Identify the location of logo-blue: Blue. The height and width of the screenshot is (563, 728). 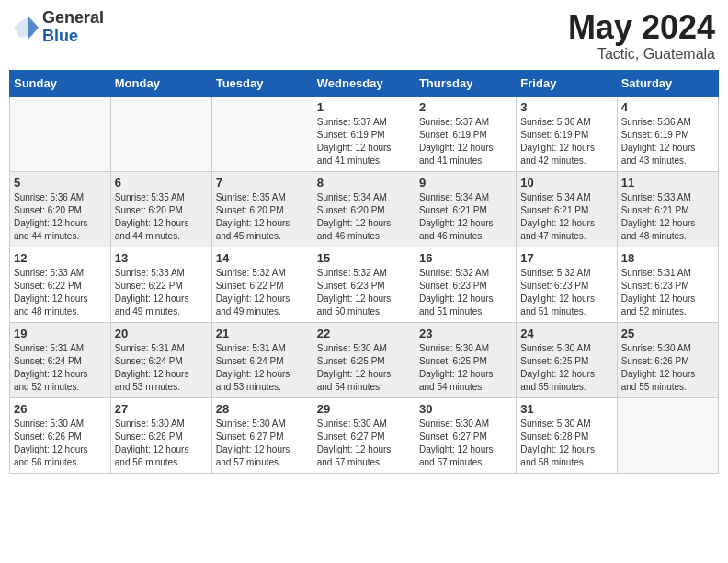
(74, 37).